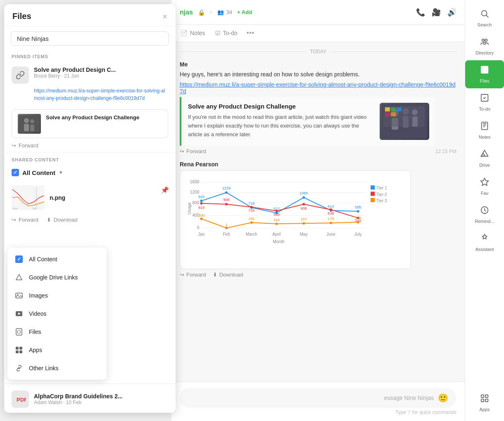 This screenshot has width=504, height=421. Describe the element at coordinates (304, 193) in the screenshot. I see `svg-text: 1065` at that location.